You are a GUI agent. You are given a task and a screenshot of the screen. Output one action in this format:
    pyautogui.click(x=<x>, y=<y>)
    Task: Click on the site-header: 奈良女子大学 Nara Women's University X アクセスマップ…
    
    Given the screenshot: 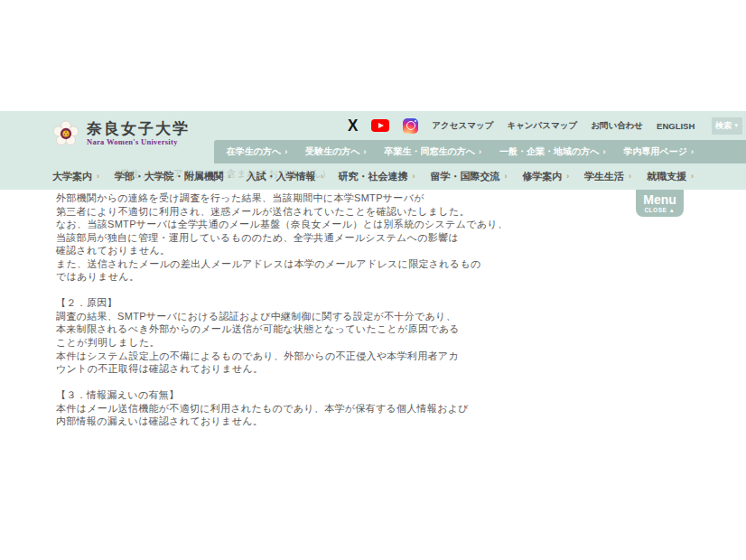 What is the action you would take?
    pyautogui.click(x=373, y=150)
    